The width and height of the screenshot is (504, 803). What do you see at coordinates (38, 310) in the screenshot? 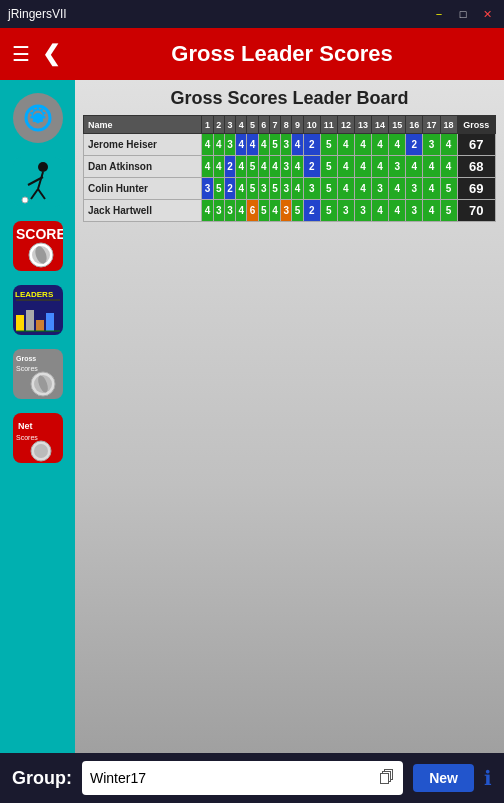
I see `sidebar-item-leaders: LEADERS` at bounding box center [38, 310].